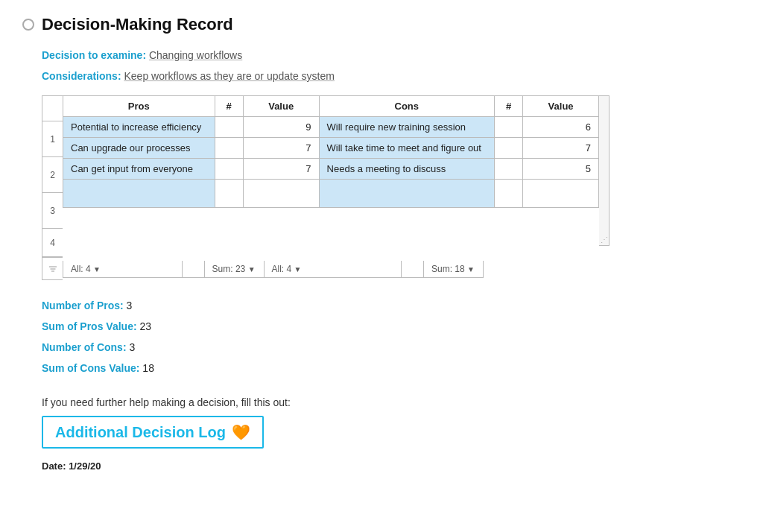  Describe the element at coordinates (382, 25) in the screenshot. I see `page-header: Decision-Making Record` at that location.